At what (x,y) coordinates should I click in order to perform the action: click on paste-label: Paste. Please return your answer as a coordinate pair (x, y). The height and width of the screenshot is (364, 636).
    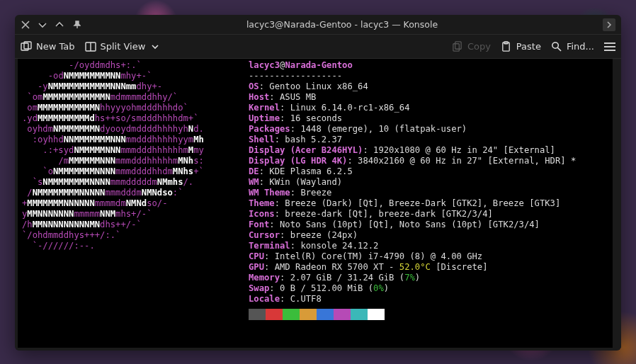
    Looking at the image, I should click on (528, 47).